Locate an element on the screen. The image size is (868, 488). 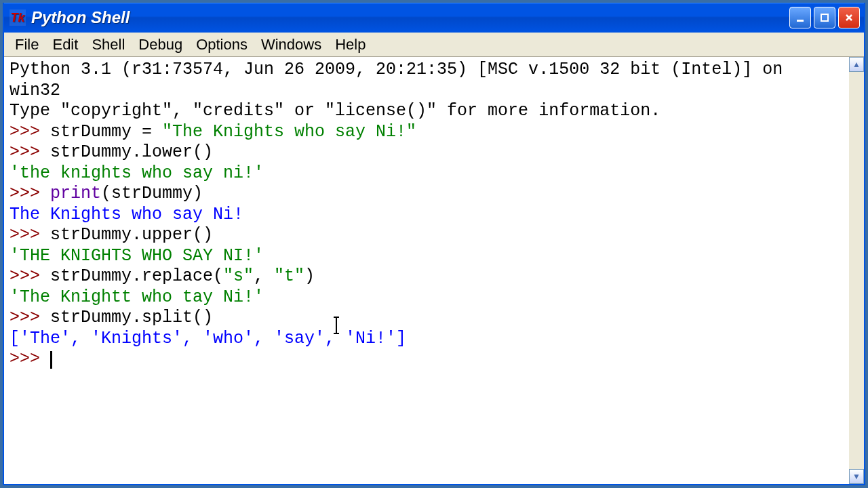
menu-help: Help is located at coordinates (350, 45).